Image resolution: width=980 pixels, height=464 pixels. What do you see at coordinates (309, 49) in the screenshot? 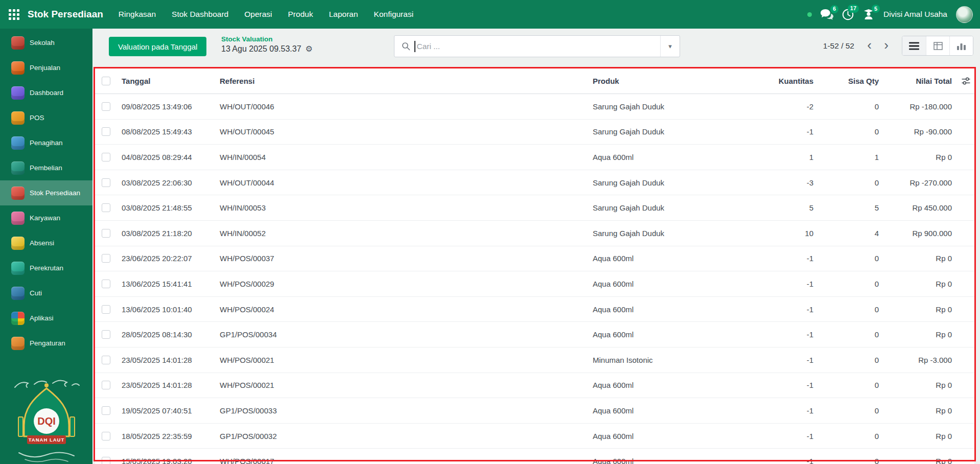
I see `gear-icon: ⚙` at bounding box center [309, 49].